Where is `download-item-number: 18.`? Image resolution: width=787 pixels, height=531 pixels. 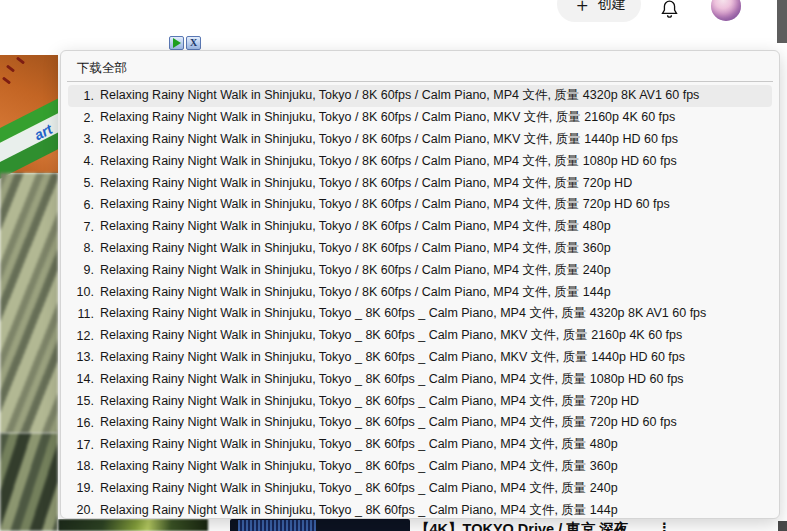 download-item-number: 18. is located at coordinates (81, 466).